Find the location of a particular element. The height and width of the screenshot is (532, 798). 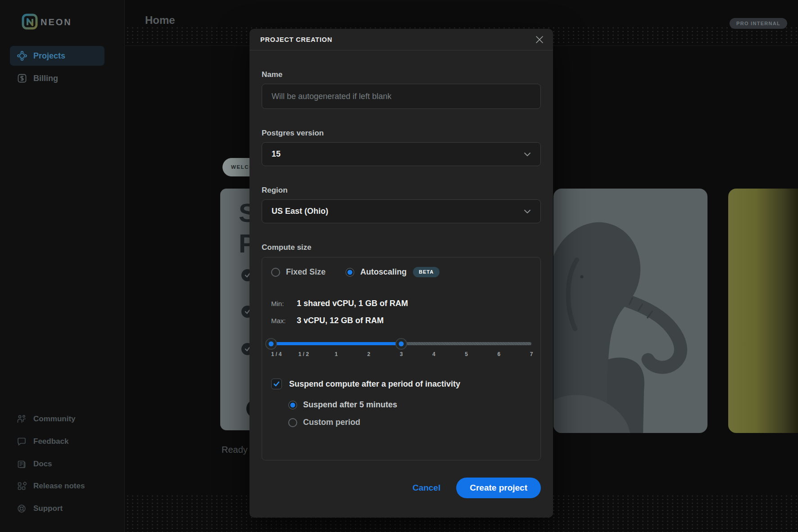

slider-fill is located at coordinates (336, 344).